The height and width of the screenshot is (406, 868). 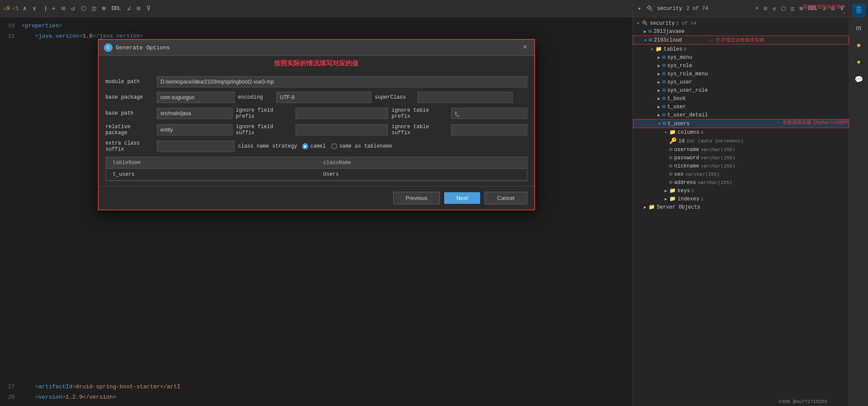 What do you see at coordinates (678, 124) in the screenshot?
I see `t-users-label: t_users` at bounding box center [678, 124].